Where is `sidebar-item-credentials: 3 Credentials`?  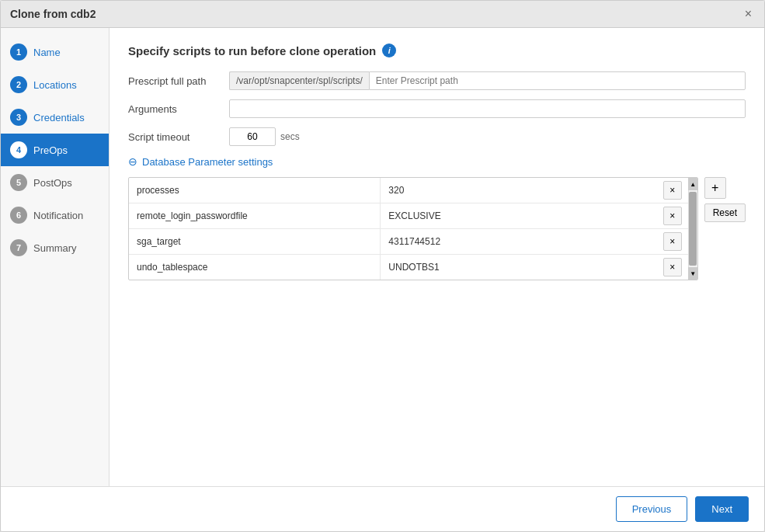 sidebar-item-credentials: 3 Credentials is located at coordinates (54, 117).